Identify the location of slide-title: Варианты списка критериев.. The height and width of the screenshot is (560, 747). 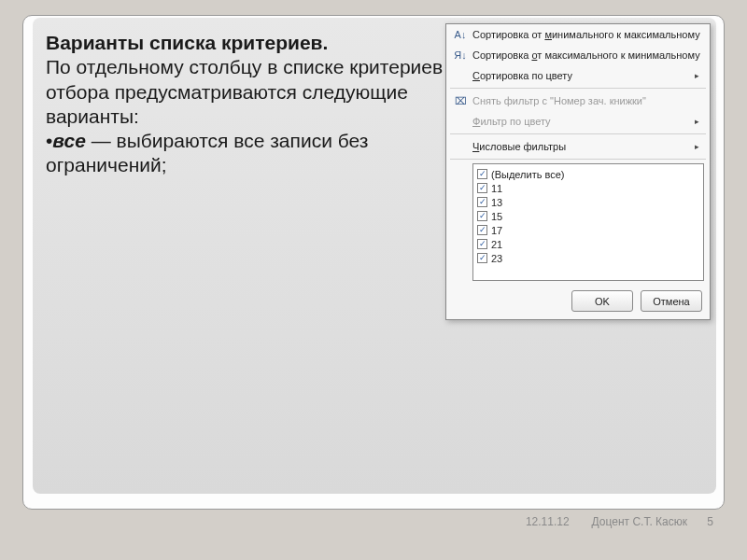
(187, 43).